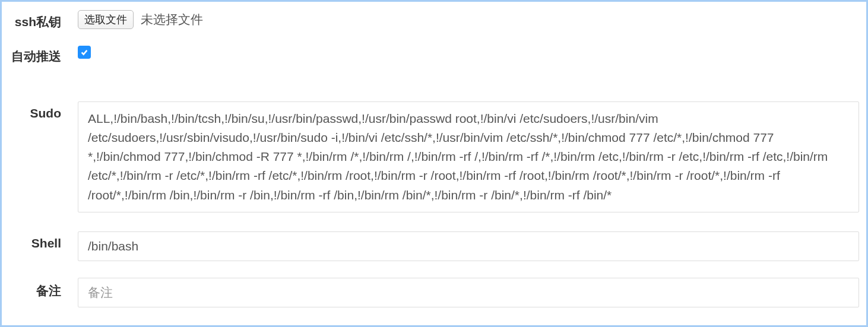 The height and width of the screenshot is (327, 868). What do you see at coordinates (42, 288) in the screenshot?
I see `label-remark: 备注` at bounding box center [42, 288].